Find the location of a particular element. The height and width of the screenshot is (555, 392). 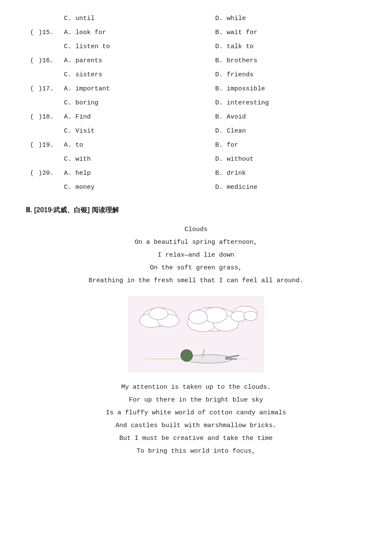

qnum-15: )15. is located at coordinates (51, 32).